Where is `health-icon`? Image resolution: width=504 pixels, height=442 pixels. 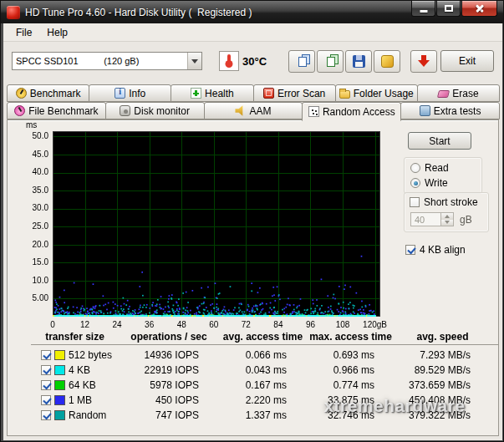 health-icon is located at coordinates (196, 94).